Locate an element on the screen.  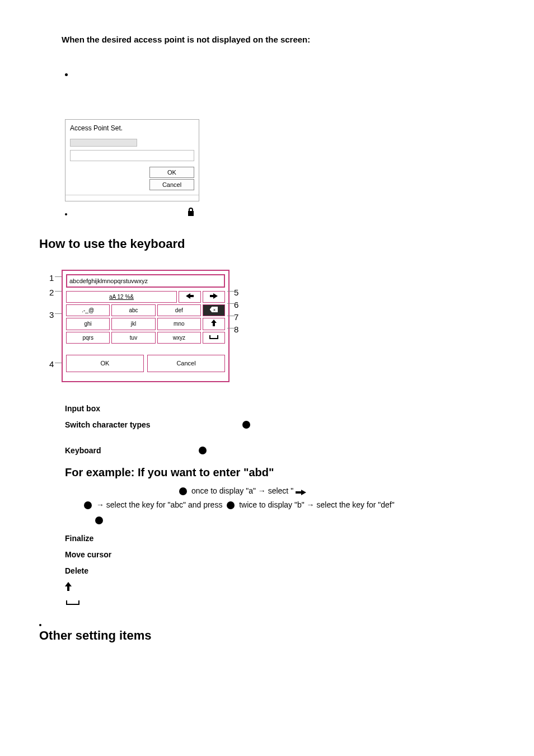
def-move-cursor: Move cursor is located at coordinates (280, 555).